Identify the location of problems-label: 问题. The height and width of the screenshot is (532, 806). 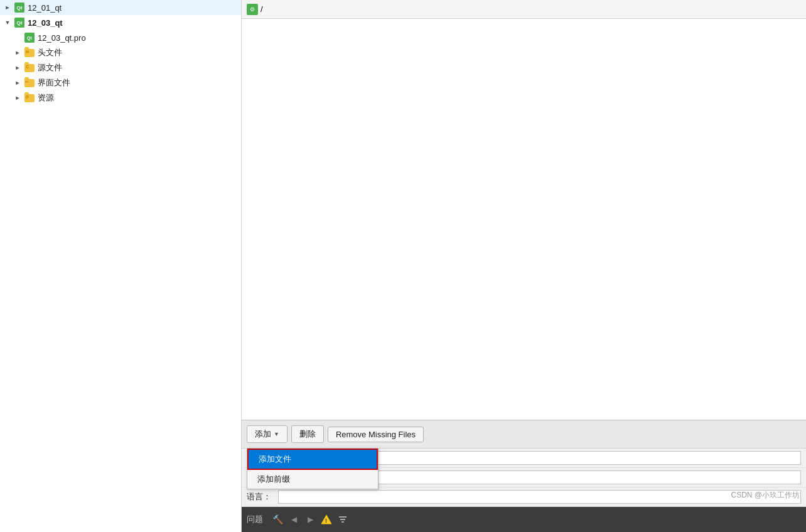
(255, 519).